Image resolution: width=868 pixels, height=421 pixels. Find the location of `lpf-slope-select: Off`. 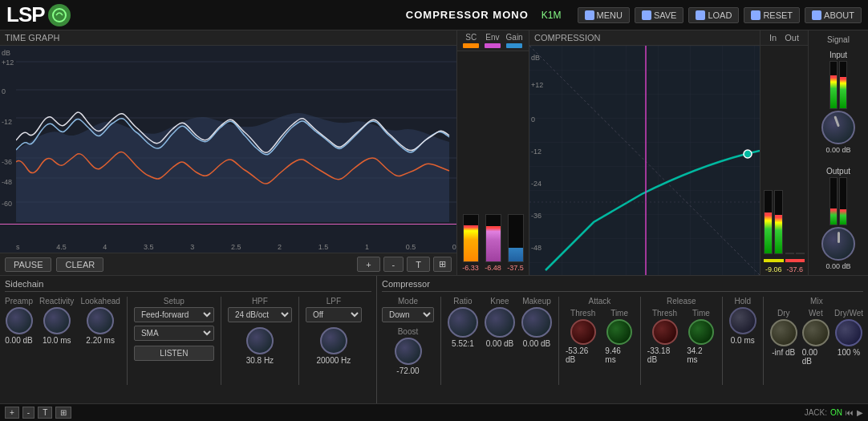

lpf-slope-select: Off is located at coordinates (334, 314).